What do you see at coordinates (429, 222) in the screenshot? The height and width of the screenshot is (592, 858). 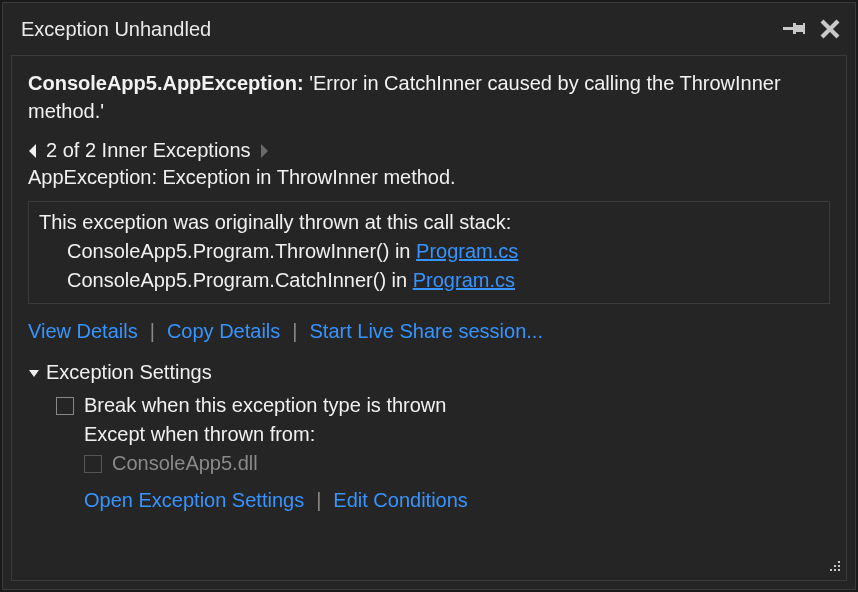 I see `call-stack-intro: This exception was originally thrown at …` at bounding box center [429, 222].